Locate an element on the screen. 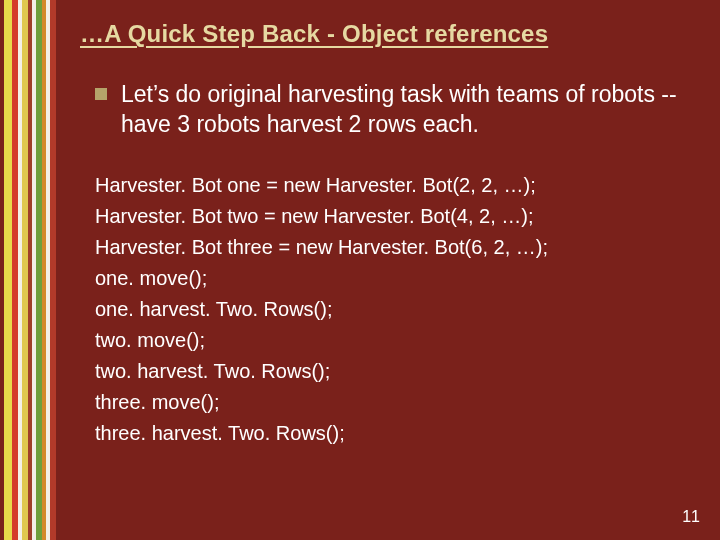 The image size is (720, 540). code-line: three. harvest. Two. Rows(); is located at coordinates (390, 434).